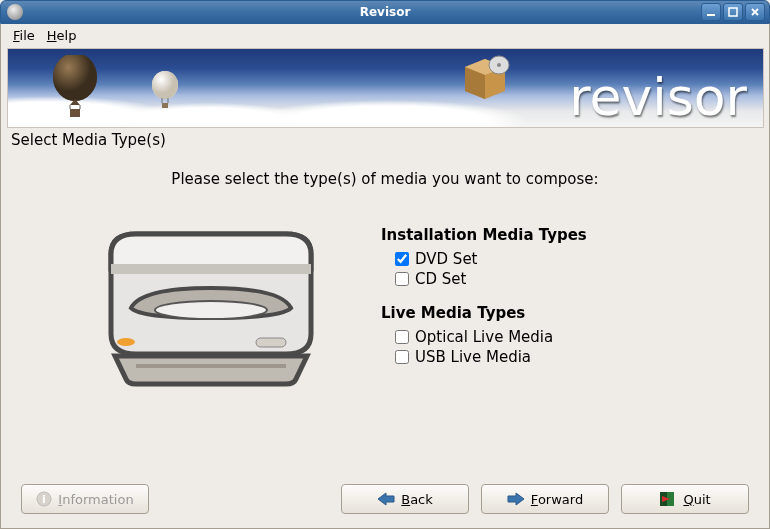 Image resolution: width=770 pixels, height=529 pixels. I want to click on package-box-icon, so click(485, 78).